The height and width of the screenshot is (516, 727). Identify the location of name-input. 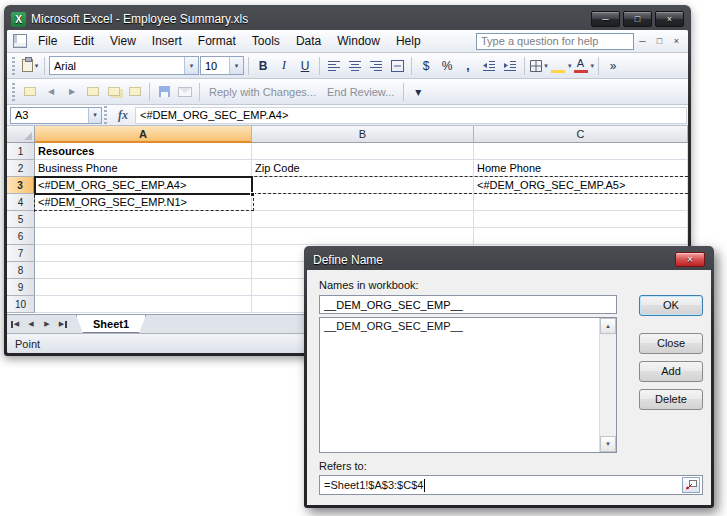
(468, 304).